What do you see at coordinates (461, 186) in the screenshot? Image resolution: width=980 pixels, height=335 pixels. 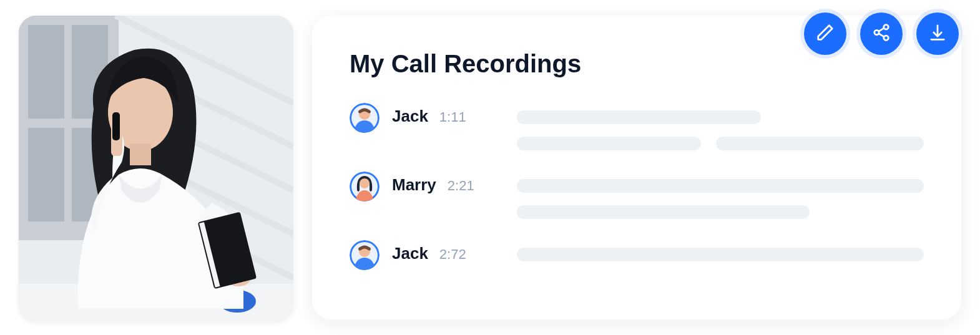 I see `recording-time: 2:21` at bounding box center [461, 186].